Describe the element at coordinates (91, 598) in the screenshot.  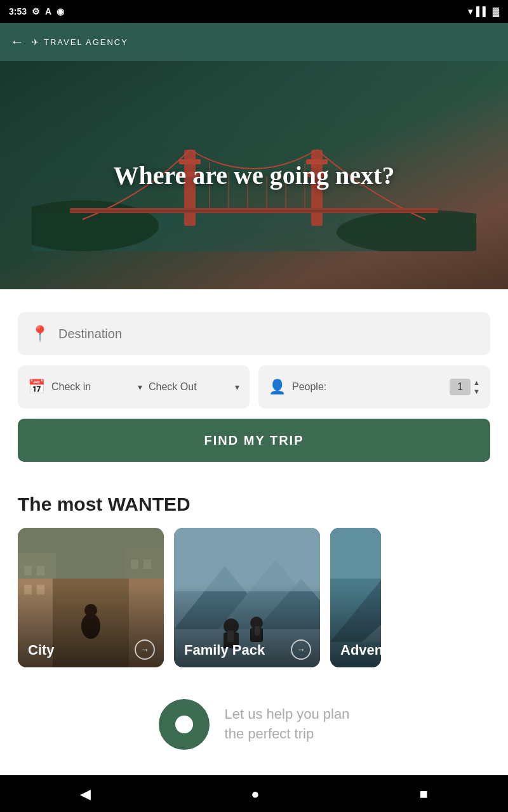
I see `city-card: City →` at that location.